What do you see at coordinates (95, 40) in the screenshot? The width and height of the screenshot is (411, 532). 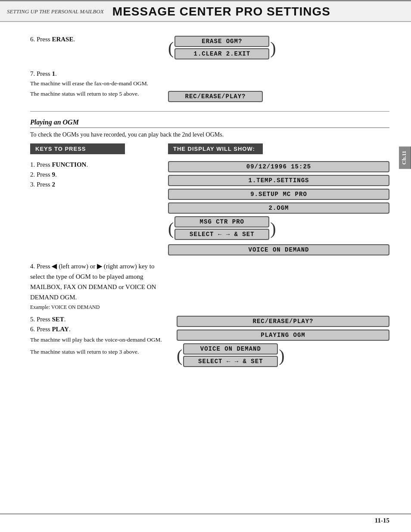 I see `step-6-label: 6. Press ERASE.` at bounding box center [95, 40].